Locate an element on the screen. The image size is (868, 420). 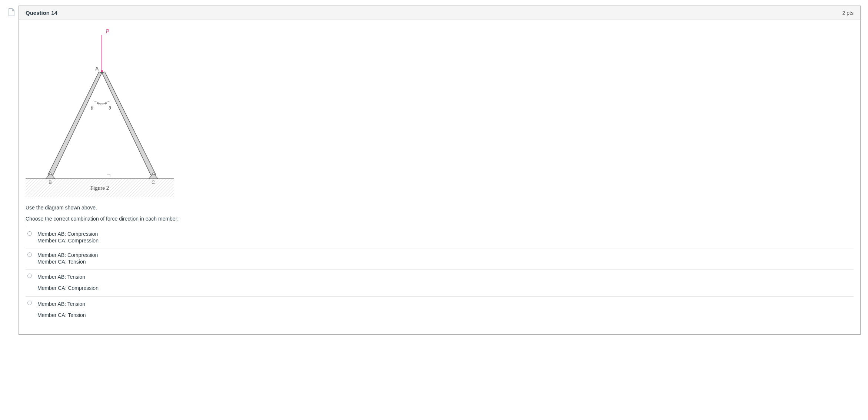
theta-left: θ is located at coordinates (92, 108).